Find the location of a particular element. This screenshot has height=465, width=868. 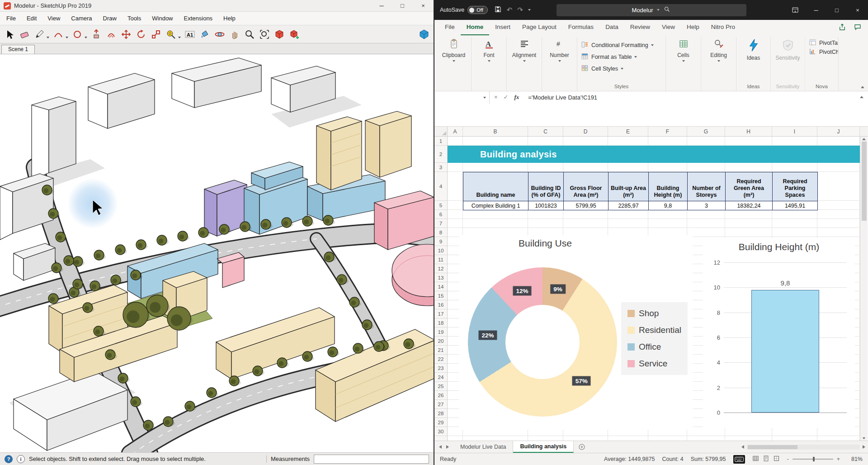

rotate-icon is located at coordinates (141, 34).